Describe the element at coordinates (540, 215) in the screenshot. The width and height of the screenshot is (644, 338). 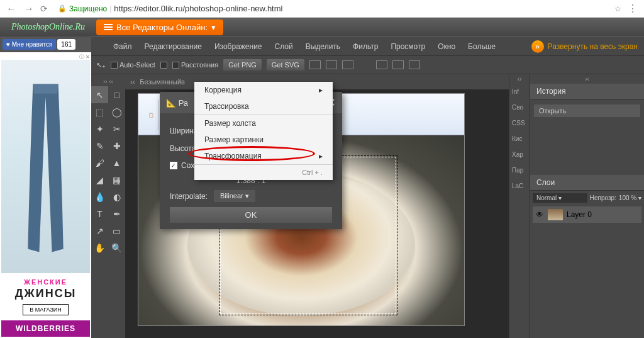
I see `visibility-icon: 👁` at that location.